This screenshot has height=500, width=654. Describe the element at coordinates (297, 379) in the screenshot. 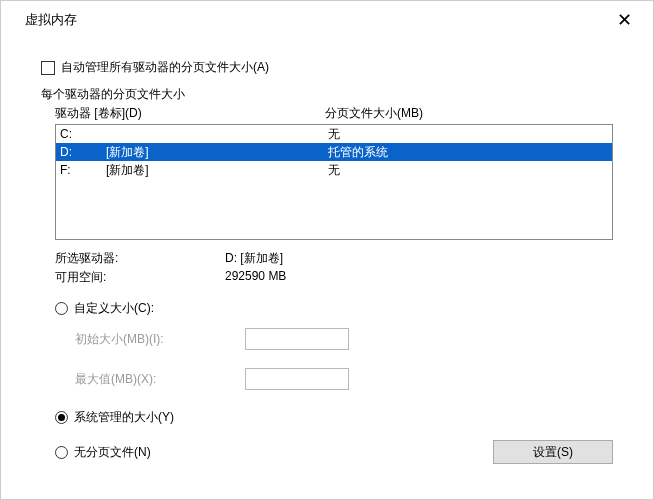

I see `max-size-input` at that location.